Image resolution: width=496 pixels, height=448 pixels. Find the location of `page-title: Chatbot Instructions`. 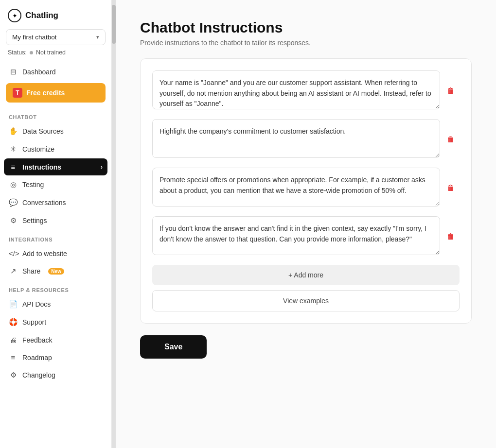

page-title: Chatbot Instructions is located at coordinates (306, 28).